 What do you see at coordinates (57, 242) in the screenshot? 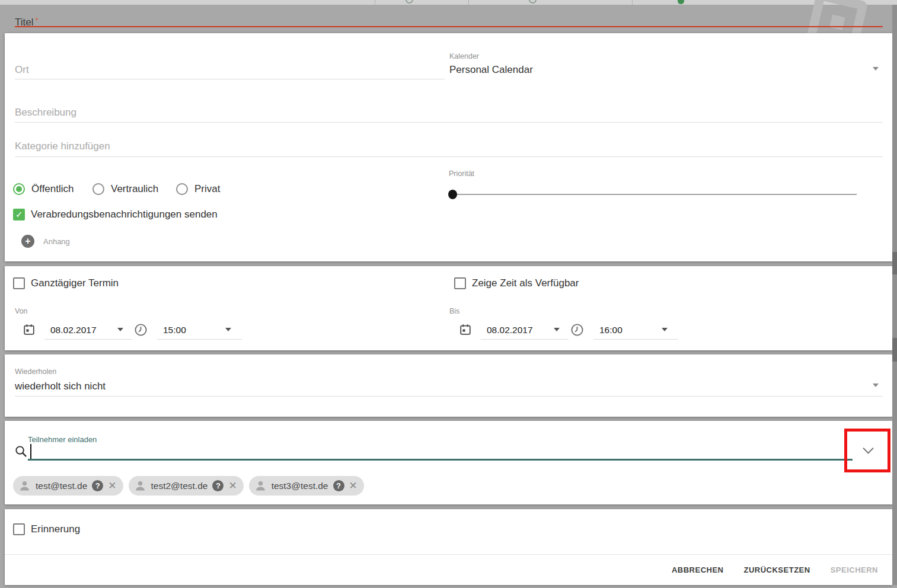
I see `attachment-label: Anhang` at bounding box center [57, 242].